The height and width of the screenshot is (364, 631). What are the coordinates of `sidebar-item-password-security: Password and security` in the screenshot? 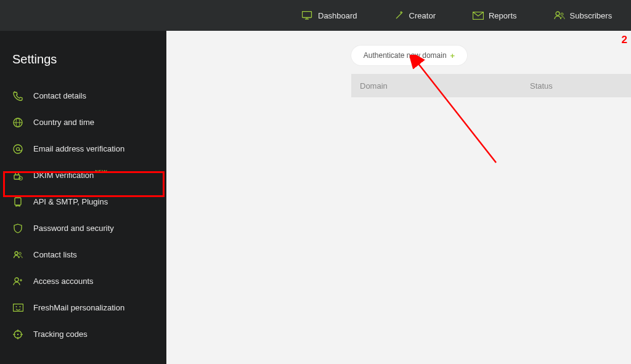 It's located at (83, 228).